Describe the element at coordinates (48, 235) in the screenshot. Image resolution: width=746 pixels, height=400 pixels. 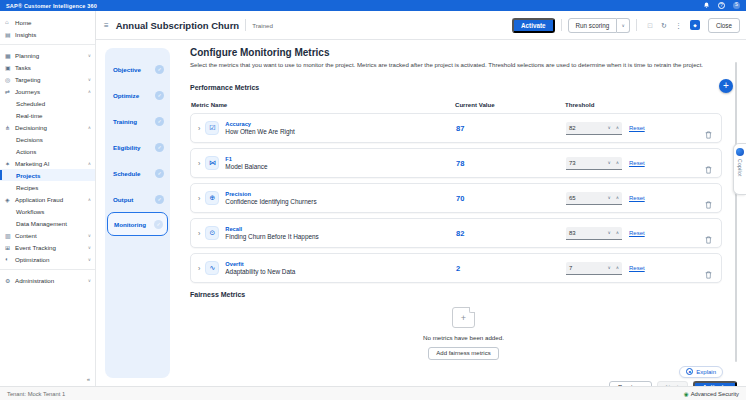
I see `sidebar-item-content: ▥ Content ∨` at that location.